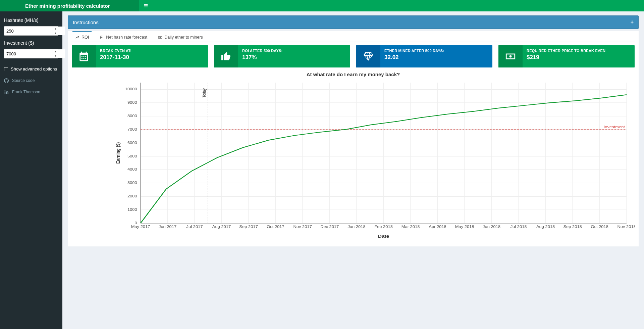 The height and width of the screenshot is (329, 644). I want to click on investment-label: Investment ($), so click(31, 43).